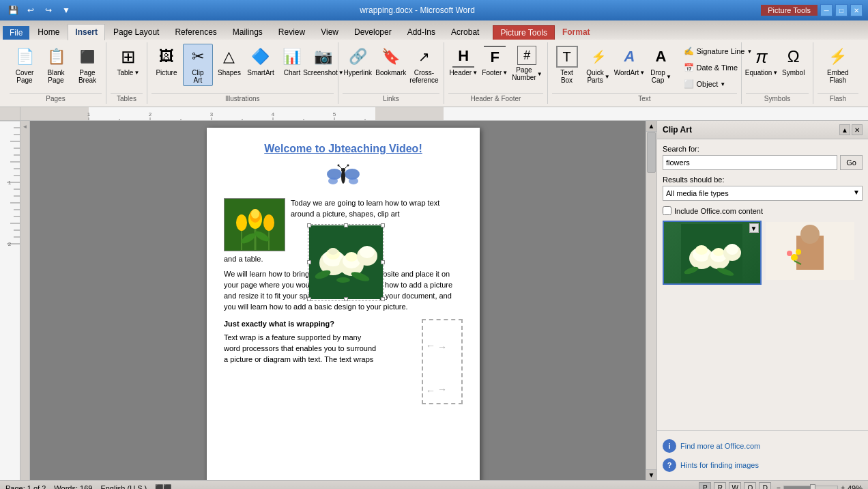 The height and width of the screenshot is (489, 868). I want to click on table-btn: ⊞ Table ▼, so click(128, 61).